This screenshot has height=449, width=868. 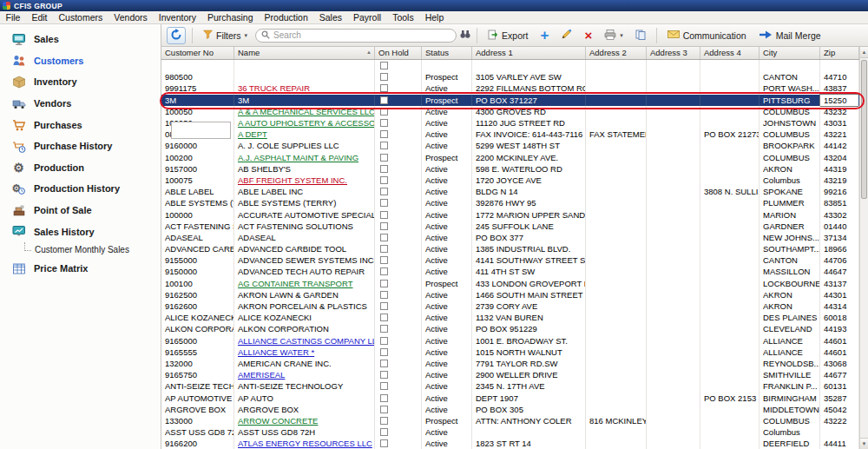 I want to click on sidebar-item-inventory: Inventory, so click(x=80, y=82).